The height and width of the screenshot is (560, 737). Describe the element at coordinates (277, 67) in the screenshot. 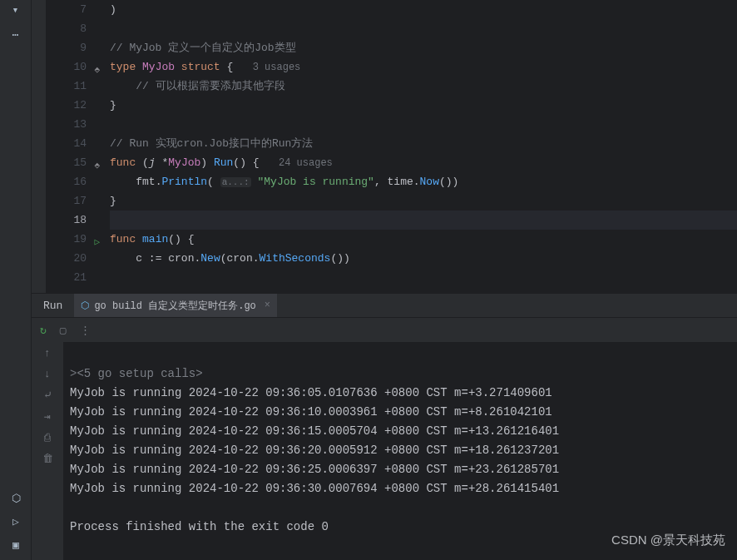

I see `usages-hint: 3 usages` at that location.